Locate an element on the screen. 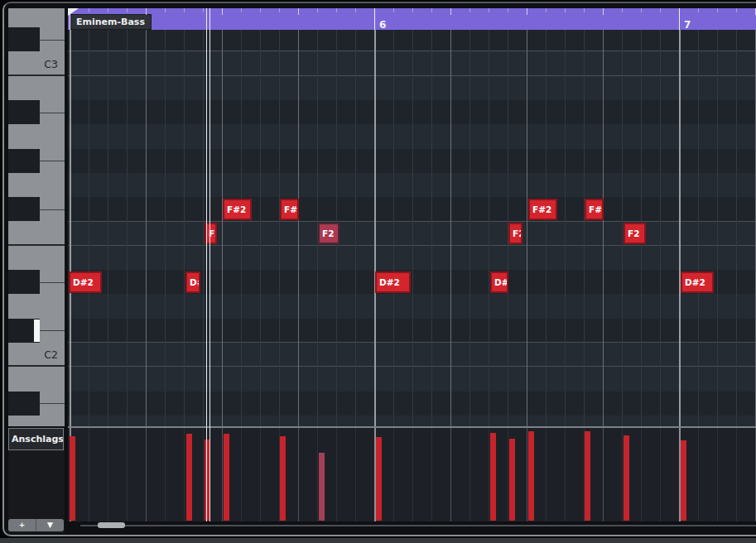  key-label-C2: C2 is located at coordinates (41, 354).